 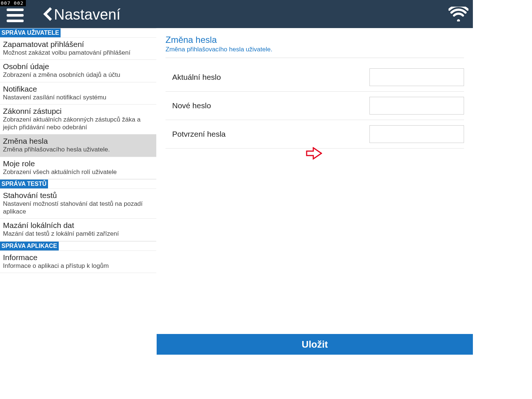 What do you see at coordinates (78, 233) in the screenshot?
I see `sidebar-item-sub: Mazání dat testů z lokální paměti zaříze…` at bounding box center [78, 233].